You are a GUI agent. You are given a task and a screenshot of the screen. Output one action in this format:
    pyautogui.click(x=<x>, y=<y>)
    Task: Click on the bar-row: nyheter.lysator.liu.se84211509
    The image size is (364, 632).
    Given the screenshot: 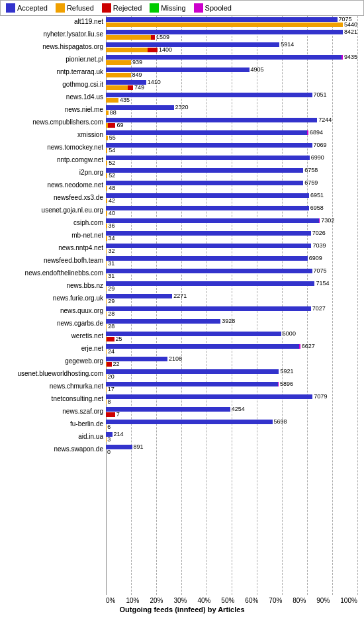 What is the action you would take?
    pyautogui.click(x=232, y=34)
    